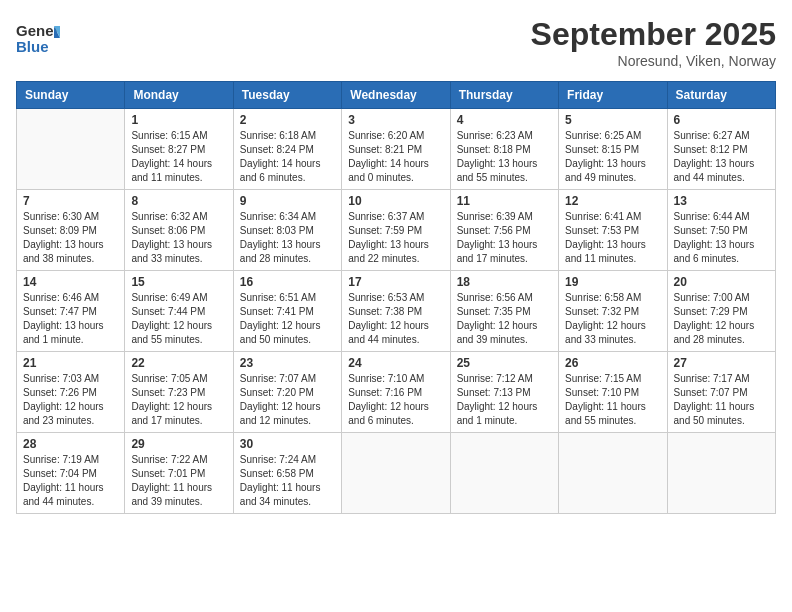 The image size is (792, 612). What do you see at coordinates (504, 400) in the screenshot?
I see `day-info: Sunrise: 7:12 AMSunset: 7:13 PMDaylight:…` at bounding box center [504, 400].